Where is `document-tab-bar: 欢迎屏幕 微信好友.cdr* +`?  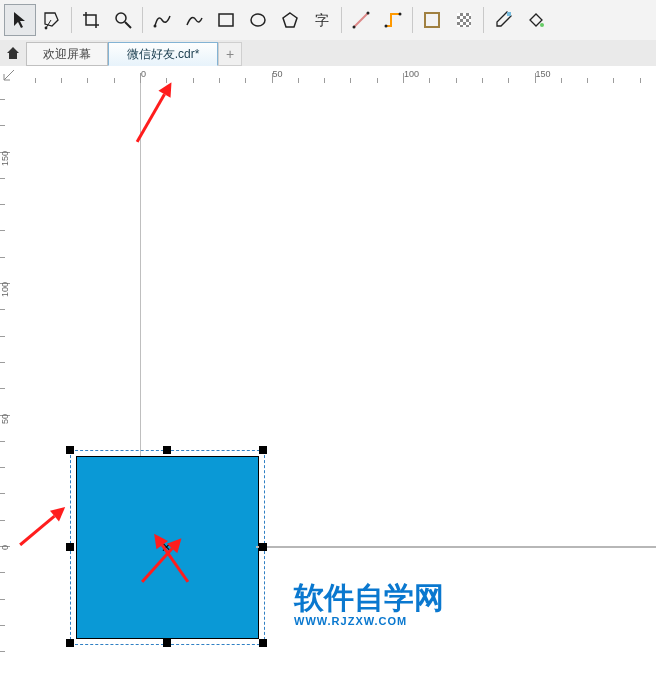 document-tab-bar: 欢迎屏幕 微信好友.cdr* + is located at coordinates (328, 54).